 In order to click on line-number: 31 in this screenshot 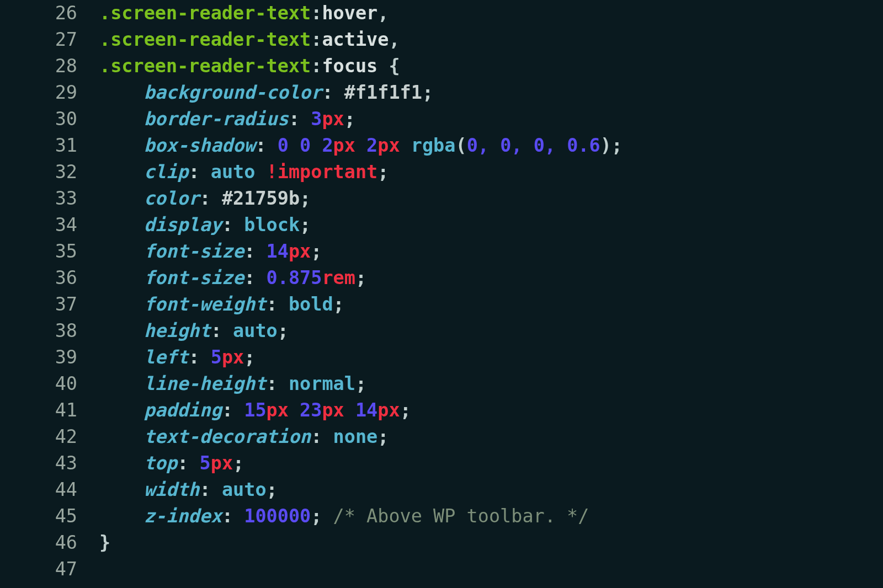, I will do `click(50, 146)`.